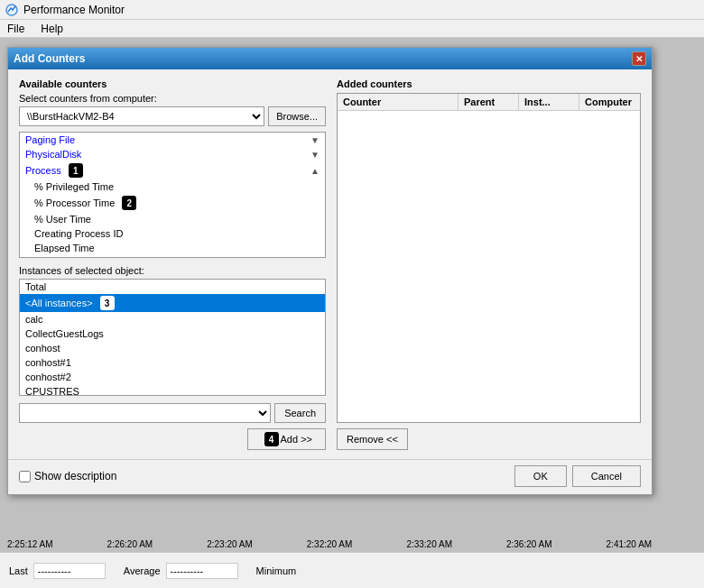 The image size is (704, 588). I want to click on title-bar: Performance Monitor, so click(352, 10).